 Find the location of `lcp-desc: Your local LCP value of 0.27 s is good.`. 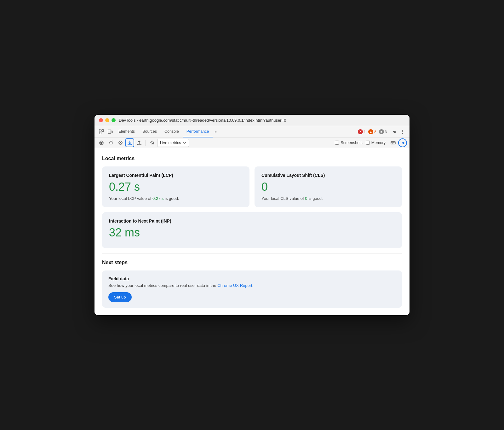

lcp-desc: Your local LCP value of 0.27 s is good. is located at coordinates (176, 199).